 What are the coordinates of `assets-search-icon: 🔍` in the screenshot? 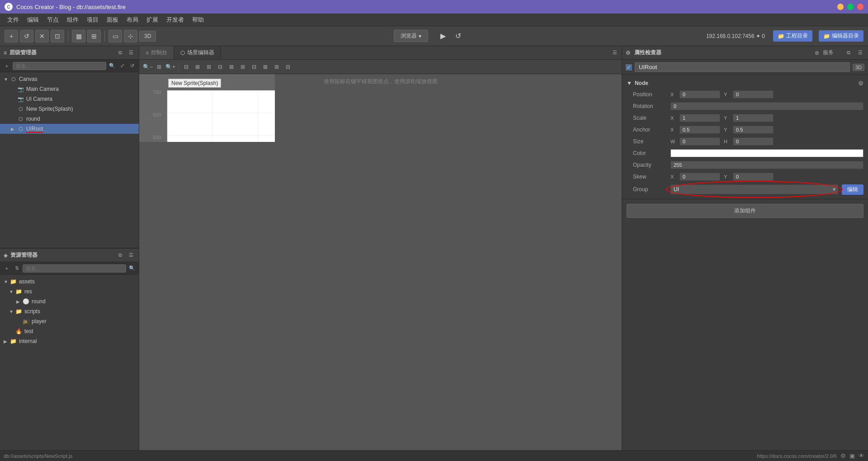 It's located at (132, 268).